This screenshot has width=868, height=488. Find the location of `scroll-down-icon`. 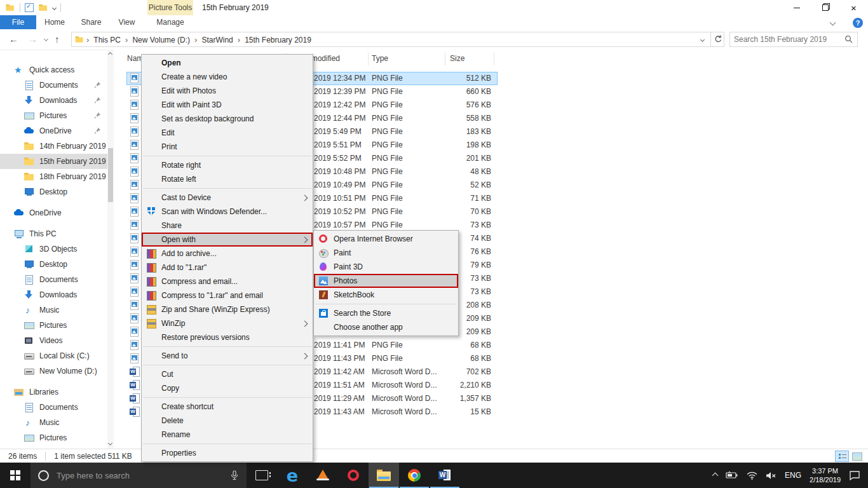

scroll-down-icon is located at coordinates (111, 444).